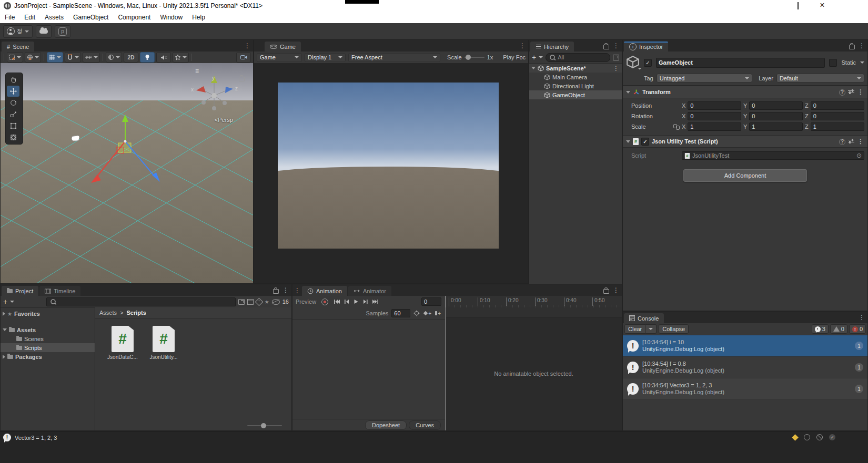 The height and width of the screenshot is (463, 868). I want to click on warning-filter-button: 0, so click(839, 329).